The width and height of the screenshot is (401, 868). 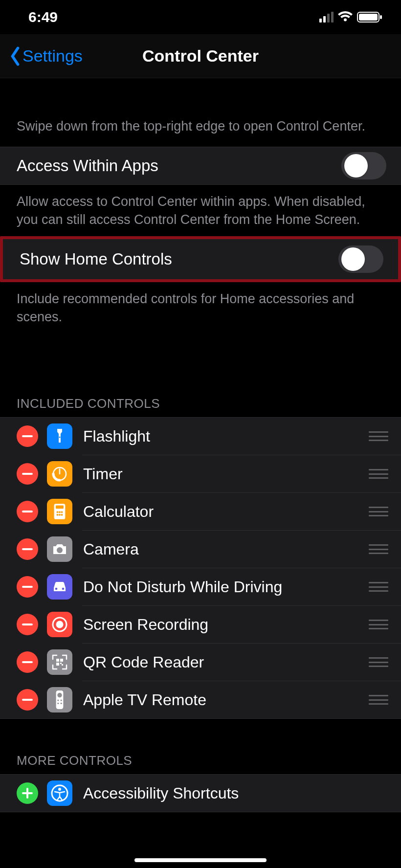 I want to click on control-row: Camera, so click(x=200, y=549).